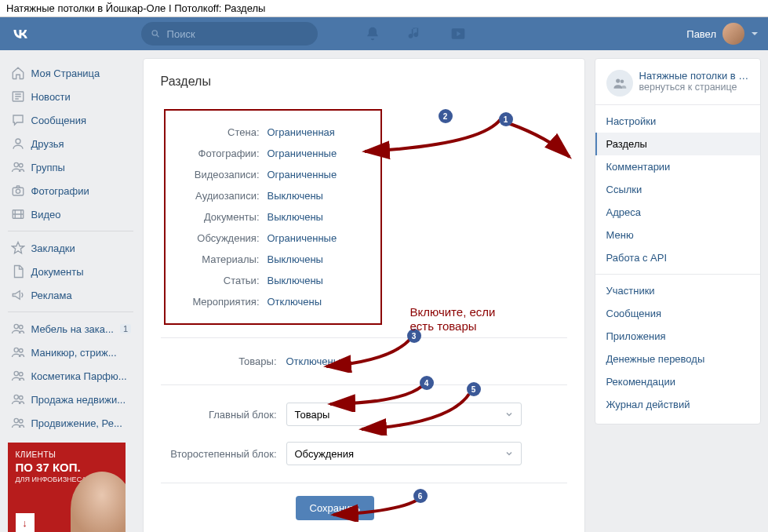  I want to click on nav-primary-item-2: Сообщения, so click(71, 120).